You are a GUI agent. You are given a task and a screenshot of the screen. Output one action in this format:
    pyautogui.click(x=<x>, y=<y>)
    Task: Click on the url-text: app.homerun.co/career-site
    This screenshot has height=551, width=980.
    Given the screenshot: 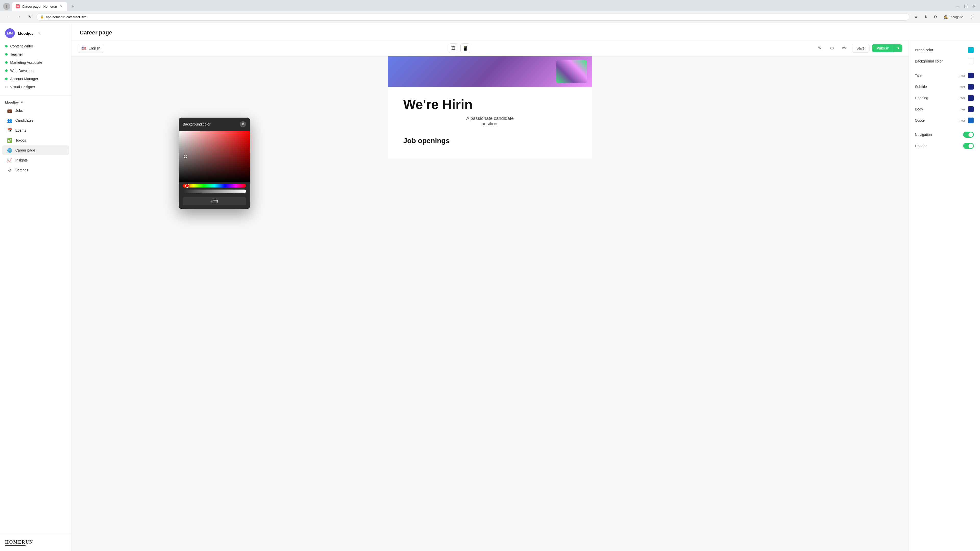 What is the action you would take?
    pyautogui.click(x=66, y=17)
    